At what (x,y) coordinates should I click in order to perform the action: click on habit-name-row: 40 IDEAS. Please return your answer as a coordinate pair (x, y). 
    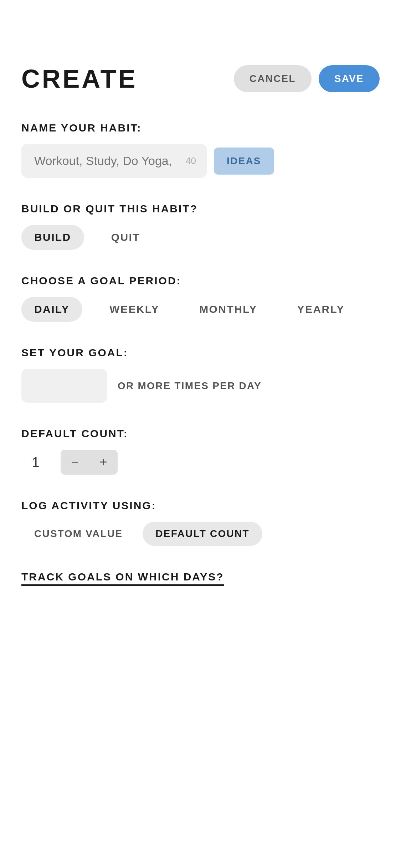
    Looking at the image, I should click on (200, 161).